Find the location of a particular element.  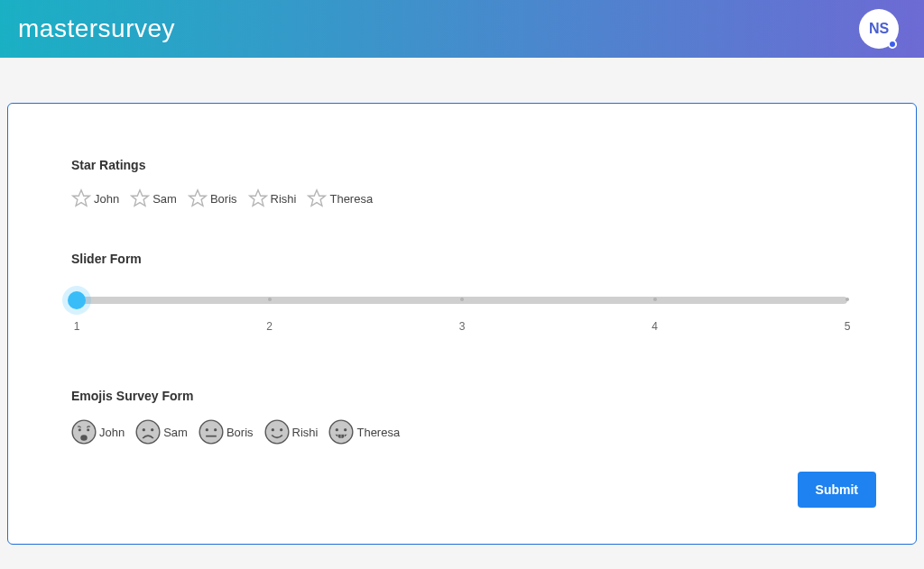

emoji-option-boris: Boris is located at coordinates (226, 432).